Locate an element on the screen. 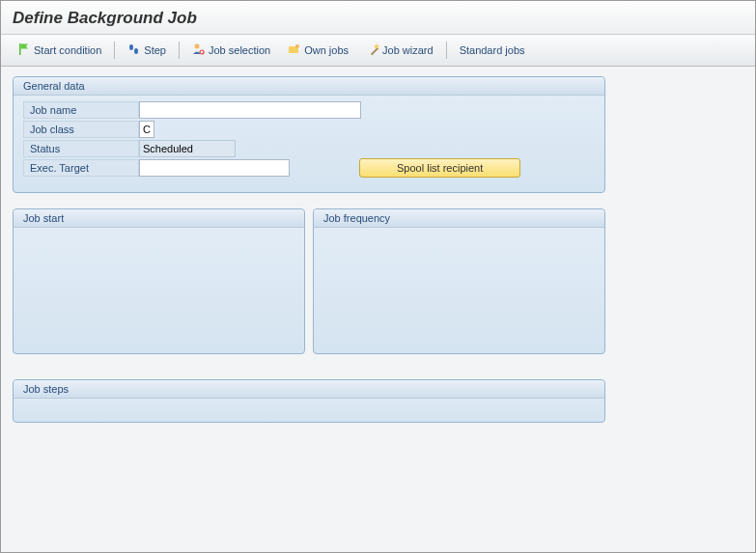 The width and height of the screenshot is (756, 553). status-value is located at coordinates (187, 149).